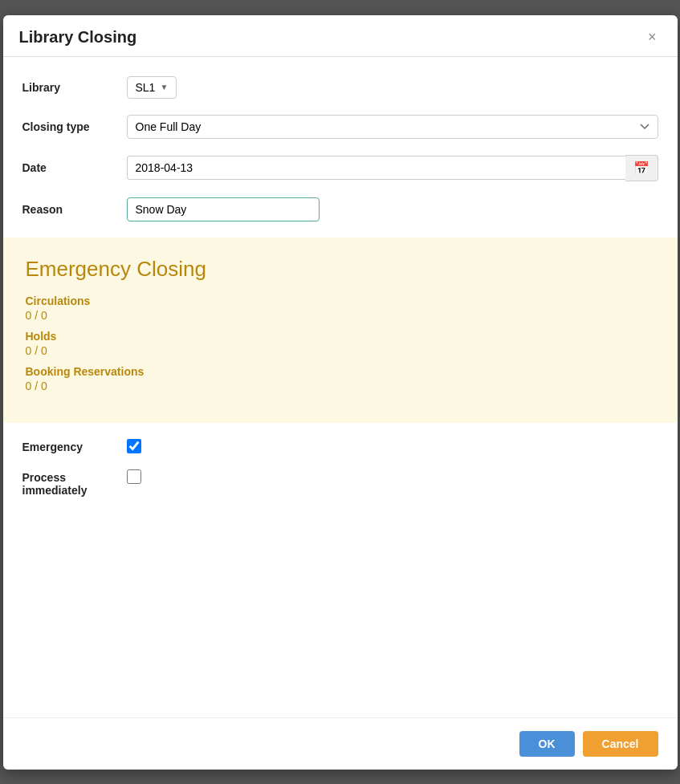 The image size is (680, 784). I want to click on library-label: Library, so click(75, 87).